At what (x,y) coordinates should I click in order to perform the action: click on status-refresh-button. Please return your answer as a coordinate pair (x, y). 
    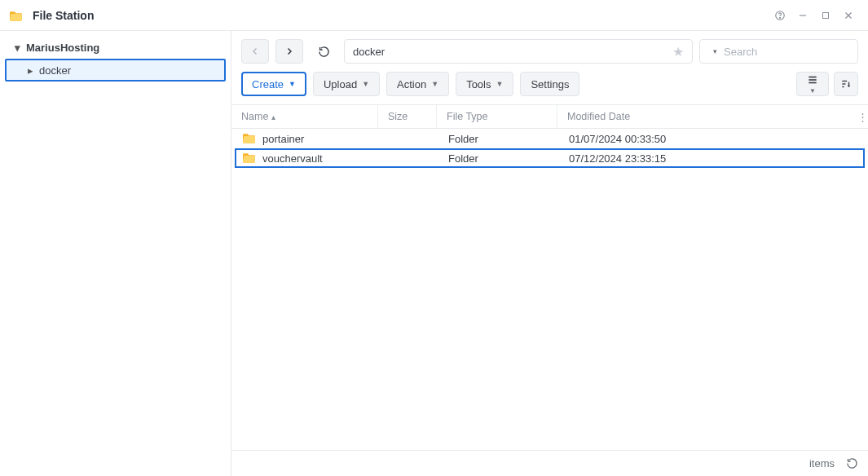
    Looking at the image, I should click on (853, 463).